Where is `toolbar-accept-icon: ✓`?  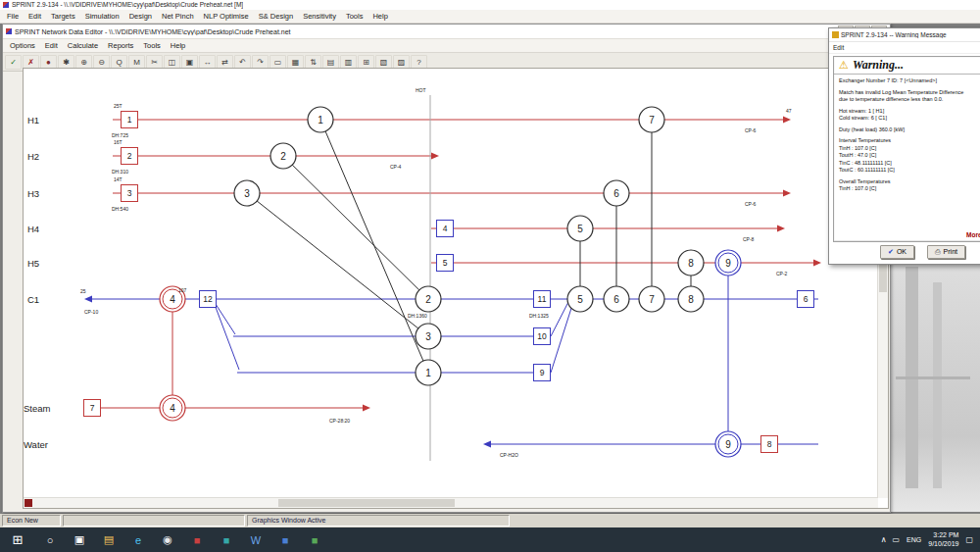 toolbar-accept-icon: ✓ is located at coordinates (14, 63).